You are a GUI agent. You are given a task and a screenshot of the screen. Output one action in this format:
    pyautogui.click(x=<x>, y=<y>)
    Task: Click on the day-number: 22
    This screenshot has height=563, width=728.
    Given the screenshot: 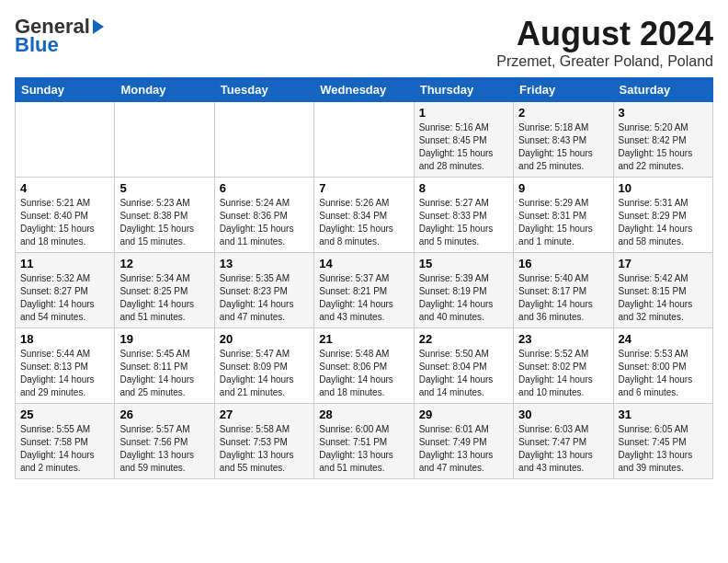 What is the action you would take?
    pyautogui.click(x=463, y=339)
    